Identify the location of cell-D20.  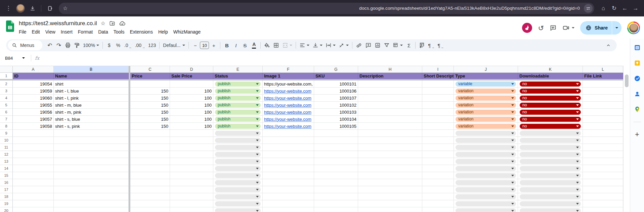
(191, 210).